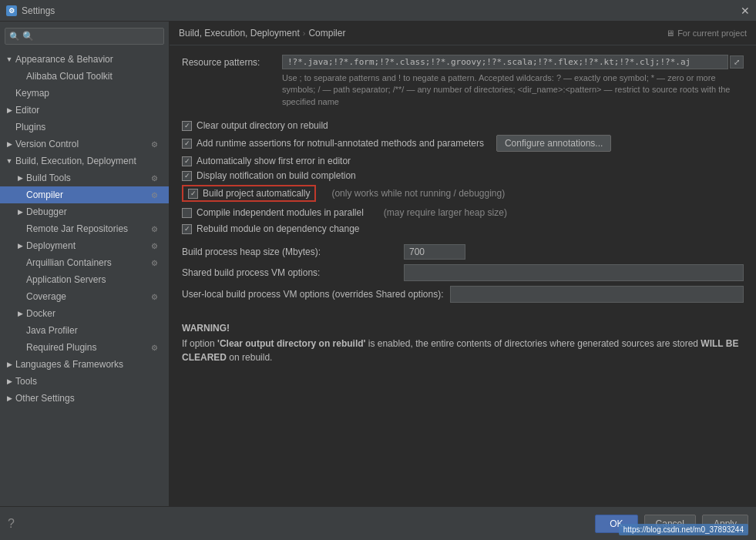 The image size is (756, 540). Describe the element at coordinates (85, 161) in the screenshot. I see `sidebar-item-build-exec-deploy: Build, Execution, Deployment` at that location.